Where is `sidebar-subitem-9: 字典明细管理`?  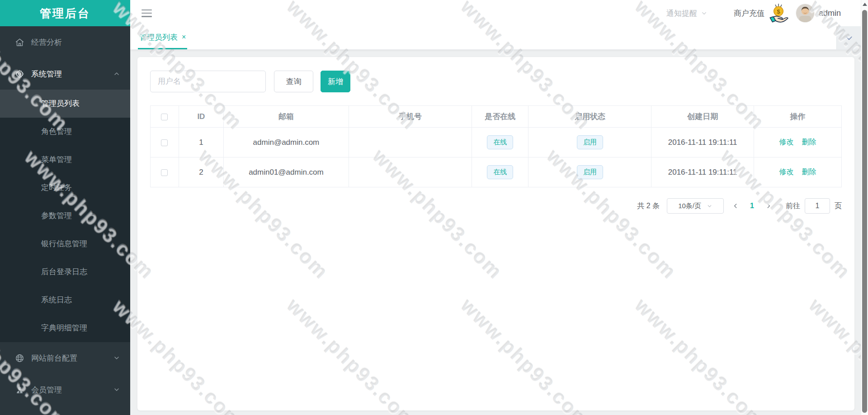
sidebar-subitem-9: 字典明细管理 is located at coordinates (65, 328).